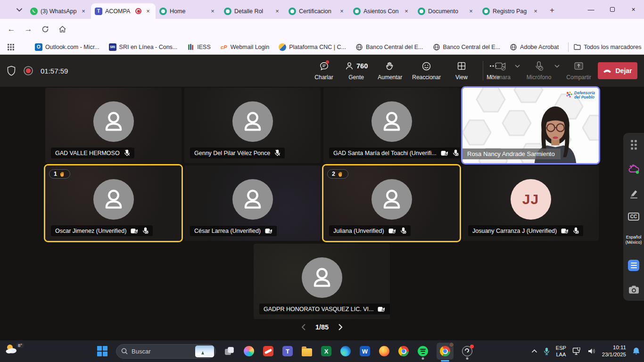 This screenshot has height=362, width=644. What do you see at coordinates (188, 11) in the screenshot?
I see `tab-home: Home ×` at bounding box center [188, 11].